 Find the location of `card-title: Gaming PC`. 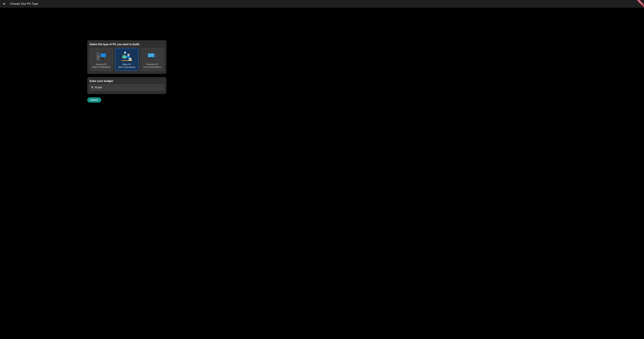

card-title: Gaming PC is located at coordinates (101, 64).